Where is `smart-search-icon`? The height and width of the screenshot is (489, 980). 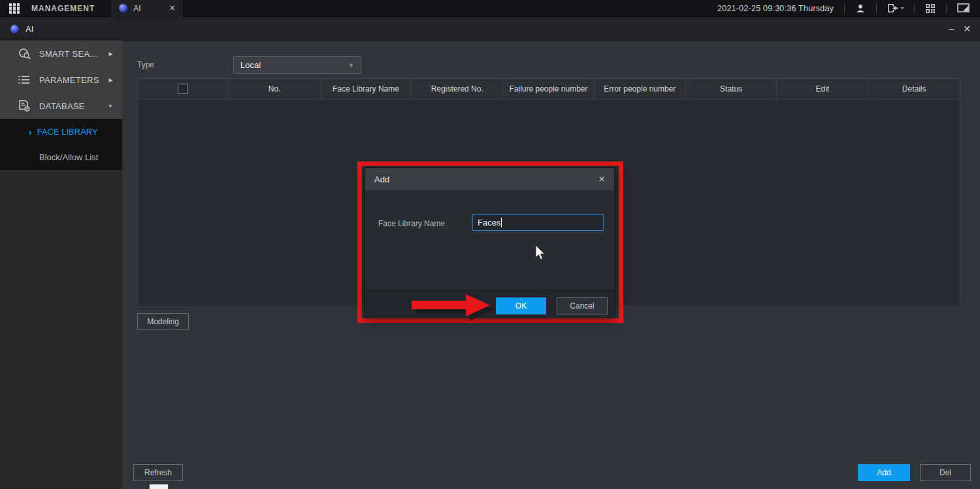 smart-search-icon is located at coordinates (25, 54).